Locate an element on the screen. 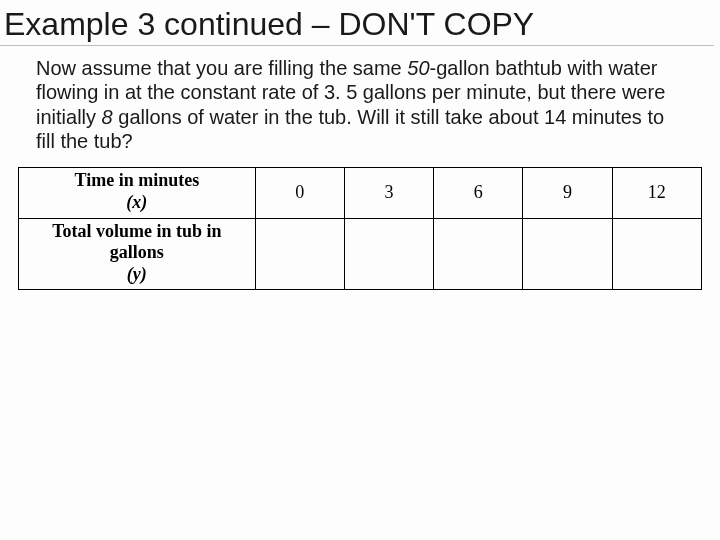  slide-title: Example 3 continued – DON'T COPY is located at coordinates (357, 23).